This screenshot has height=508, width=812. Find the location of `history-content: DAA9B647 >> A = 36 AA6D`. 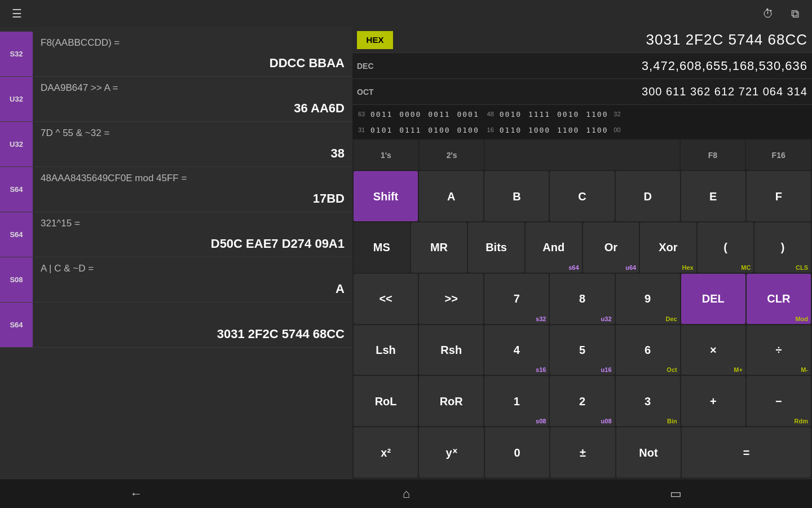

history-content: DAA9B647 >> A = 36 AA6D is located at coordinates (193, 99).